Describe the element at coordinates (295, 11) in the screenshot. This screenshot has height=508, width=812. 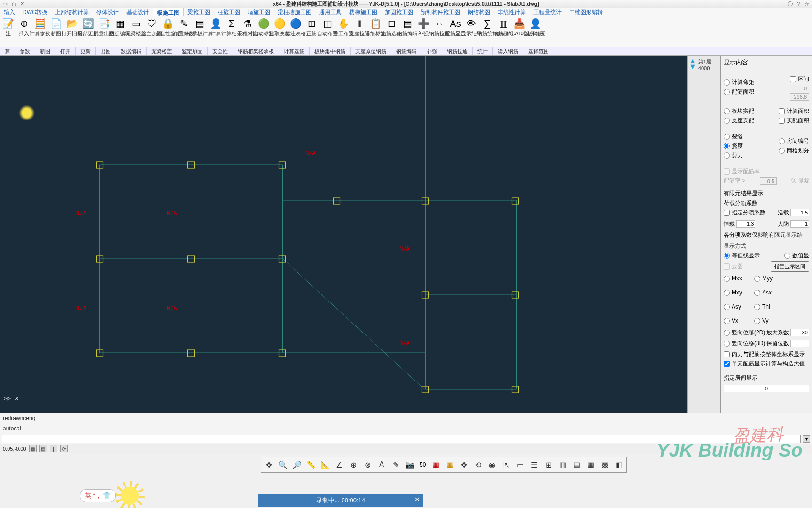
I see `menu-9: 梁柱墙施工图` at that location.